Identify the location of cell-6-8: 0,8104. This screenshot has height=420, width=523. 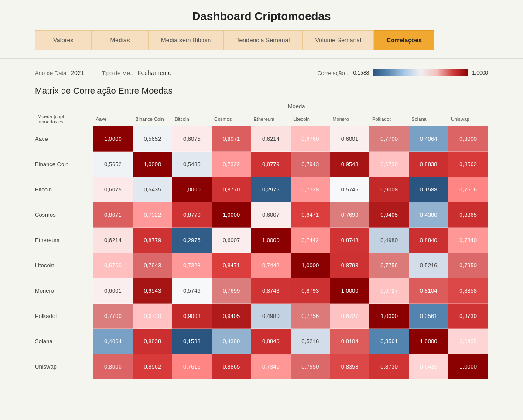
(428, 291).